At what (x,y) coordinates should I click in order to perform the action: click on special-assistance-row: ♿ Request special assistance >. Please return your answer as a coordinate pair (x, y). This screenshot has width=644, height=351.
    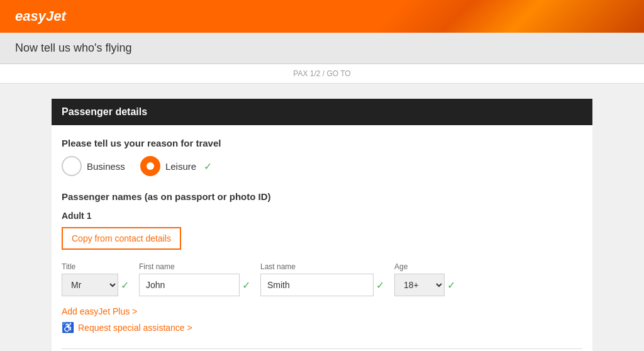
    Looking at the image, I should click on (322, 327).